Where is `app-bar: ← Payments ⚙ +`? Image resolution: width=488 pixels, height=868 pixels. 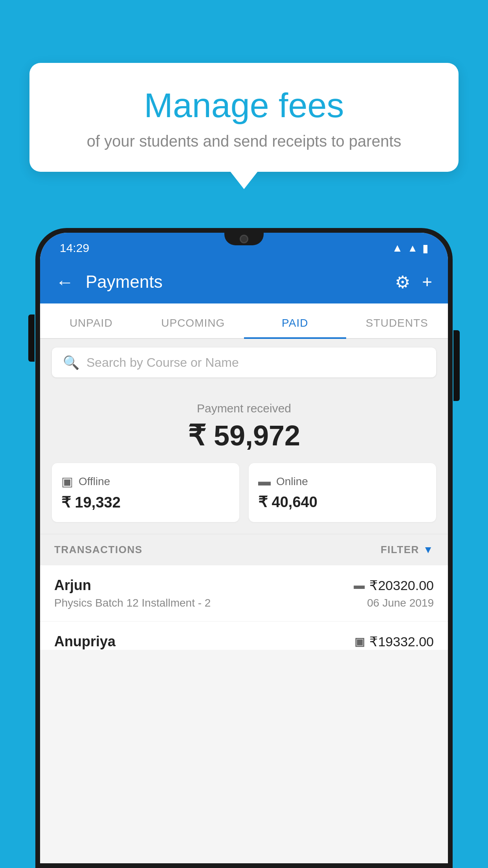 app-bar: ← Payments ⚙ + is located at coordinates (244, 282).